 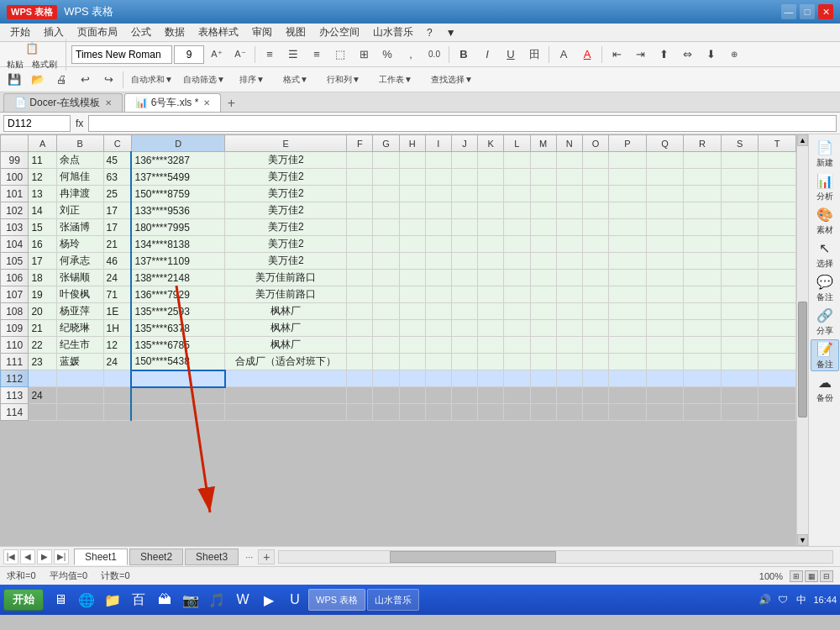 I want to click on cell-c102: 17, so click(x=118, y=211).